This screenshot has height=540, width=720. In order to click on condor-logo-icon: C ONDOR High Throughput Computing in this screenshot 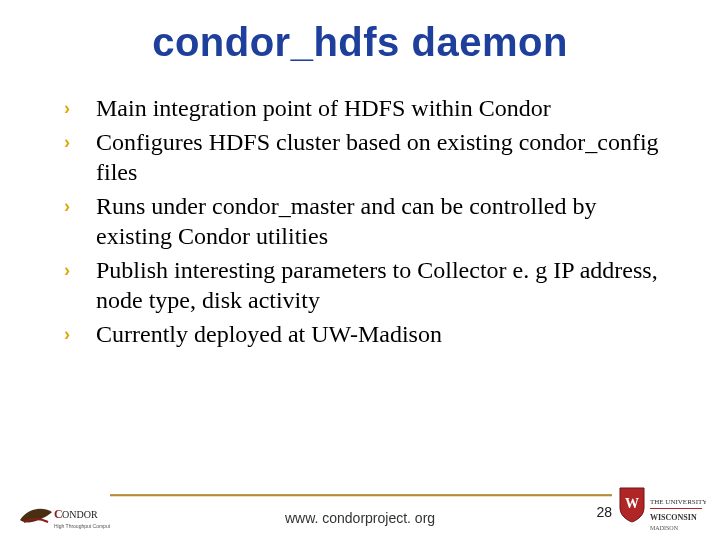, I will do `click(64, 518)`.